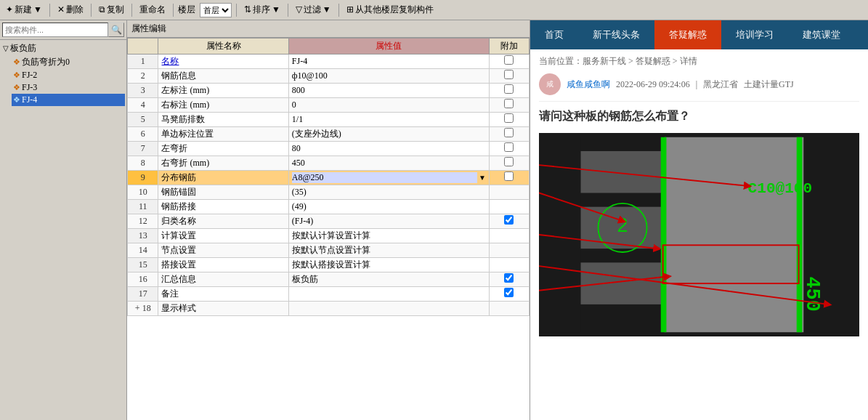  I want to click on prop-name-cell: 显示样式, so click(224, 309).